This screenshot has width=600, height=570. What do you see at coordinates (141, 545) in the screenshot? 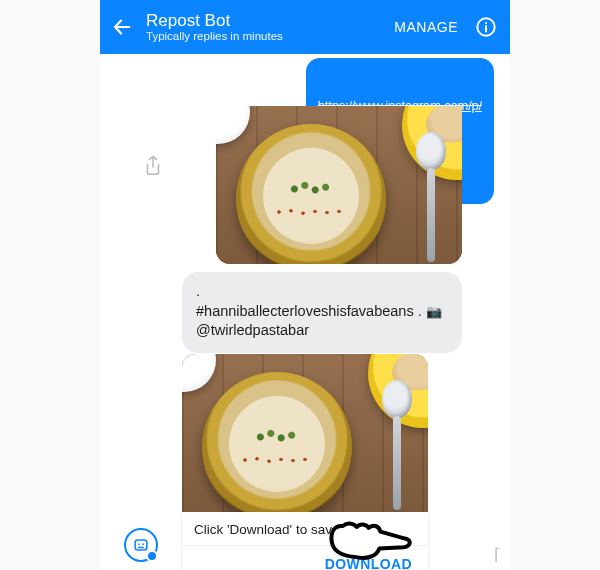
I see `bot-avatar` at bounding box center [141, 545].